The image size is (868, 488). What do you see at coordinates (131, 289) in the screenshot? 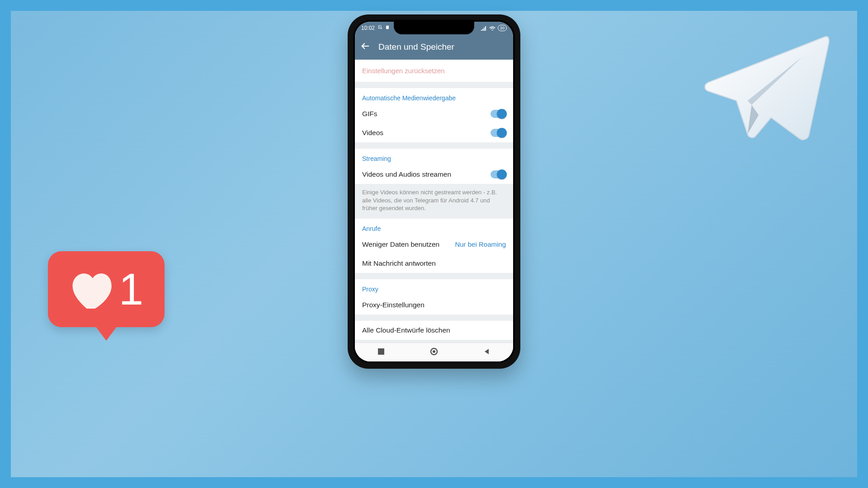
I see `like-count: 1` at bounding box center [131, 289].